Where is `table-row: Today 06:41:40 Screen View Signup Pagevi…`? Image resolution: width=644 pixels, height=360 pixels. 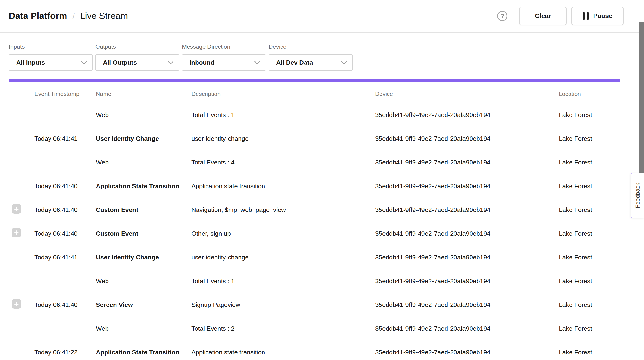
table-row: Today 06:41:40 Screen View Signup Pagevi… is located at coordinates (314, 305).